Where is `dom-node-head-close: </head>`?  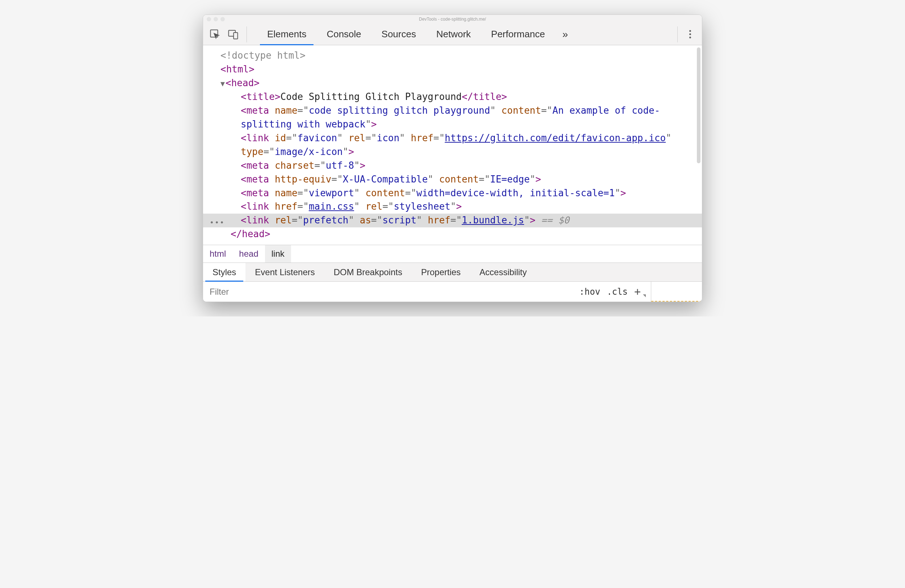
dom-node-head-close: </head> is located at coordinates (458, 234).